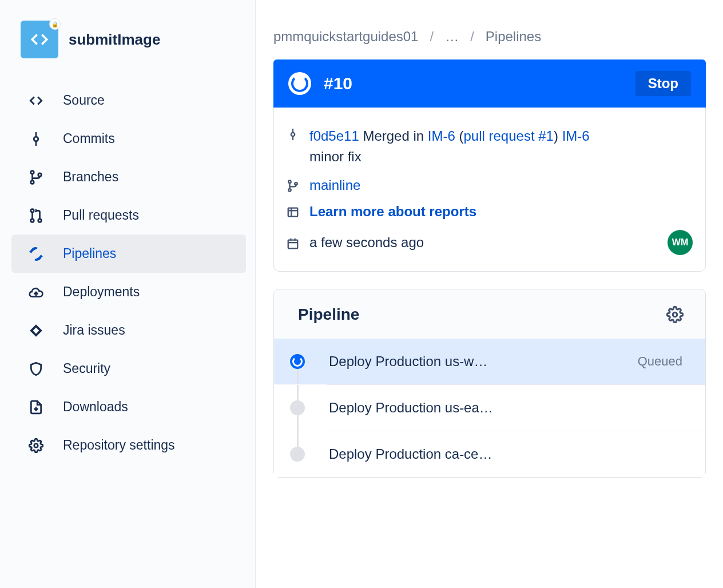  What do you see at coordinates (36, 369) in the screenshot?
I see `shield-icon` at bounding box center [36, 369].